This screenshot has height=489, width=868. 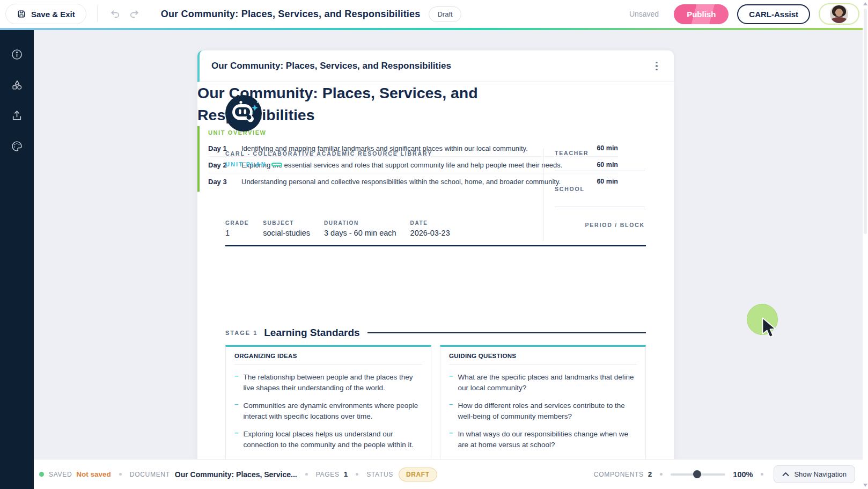 What do you see at coordinates (150, 475) in the screenshot?
I see `document-label: DOCUMENT` at bounding box center [150, 475].